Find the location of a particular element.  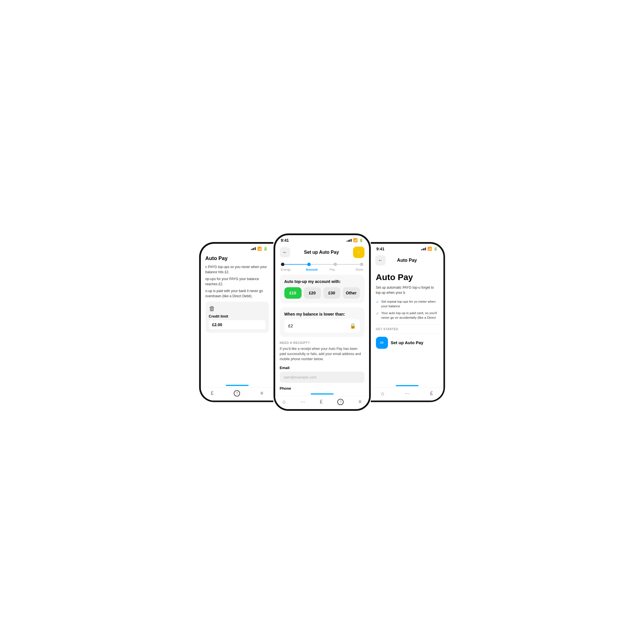

step-dot-amount is located at coordinates (309, 264).